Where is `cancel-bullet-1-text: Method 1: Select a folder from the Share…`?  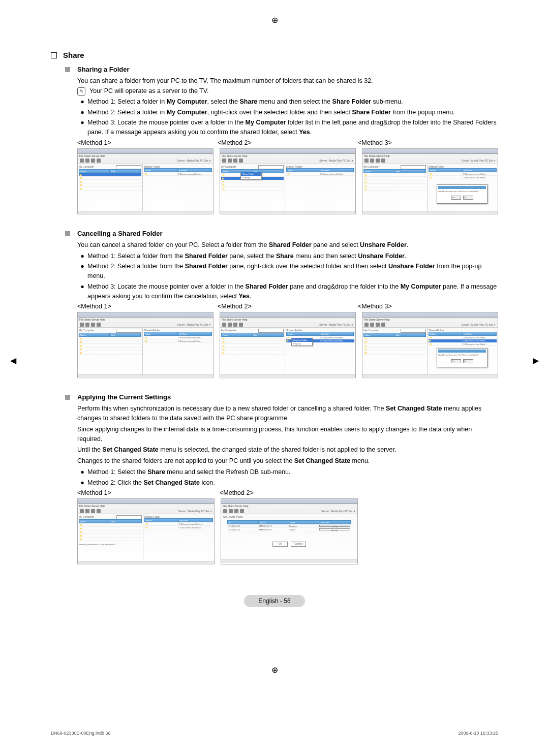
cancel-bullet-1-text: Method 1: Select a folder from the Share… is located at coordinates (293, 256).